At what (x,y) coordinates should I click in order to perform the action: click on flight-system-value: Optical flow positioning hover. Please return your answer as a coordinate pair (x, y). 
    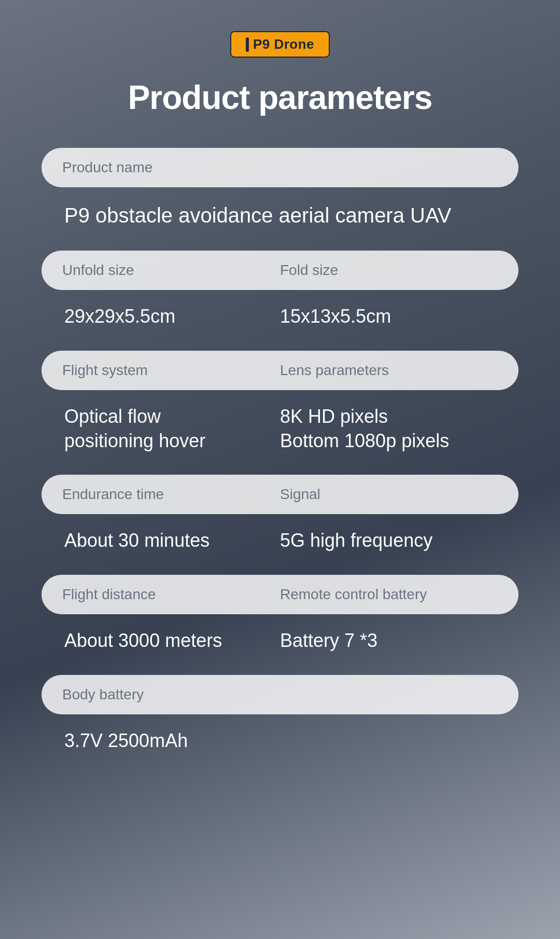
    Looking at the image, I should click on (172, 429).